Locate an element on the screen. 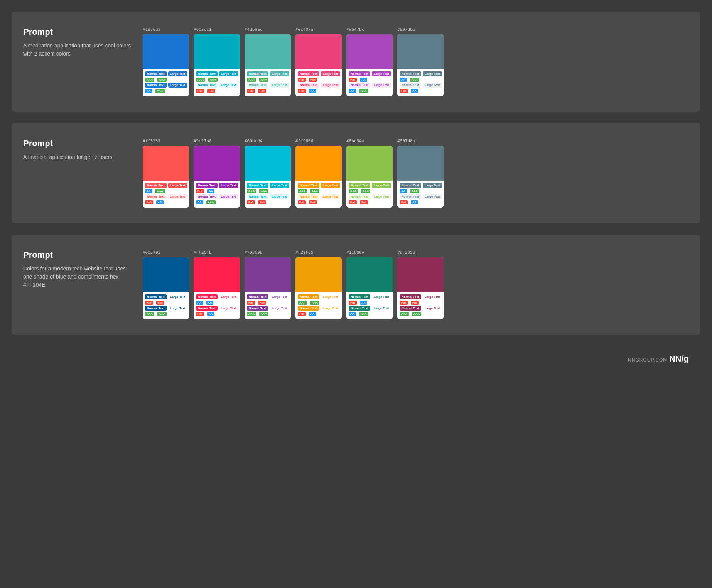  rating-row-1-0: AAAAA is located at coordinates (166, 191).